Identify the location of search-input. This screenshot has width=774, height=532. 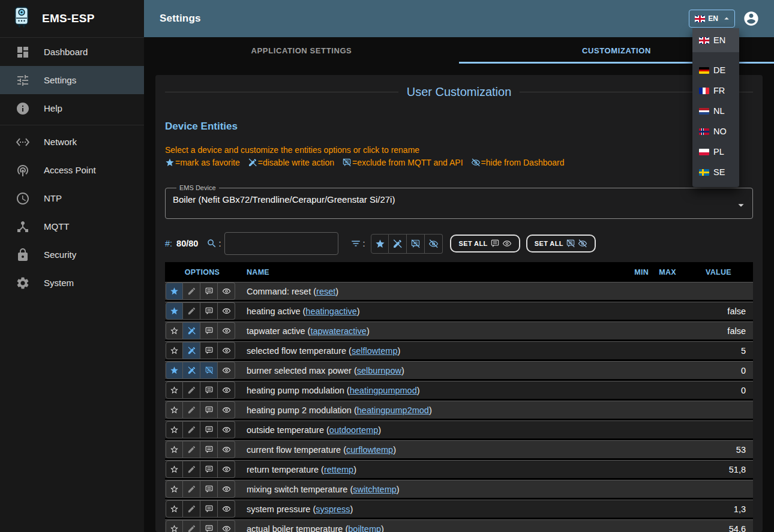
(281, 244).